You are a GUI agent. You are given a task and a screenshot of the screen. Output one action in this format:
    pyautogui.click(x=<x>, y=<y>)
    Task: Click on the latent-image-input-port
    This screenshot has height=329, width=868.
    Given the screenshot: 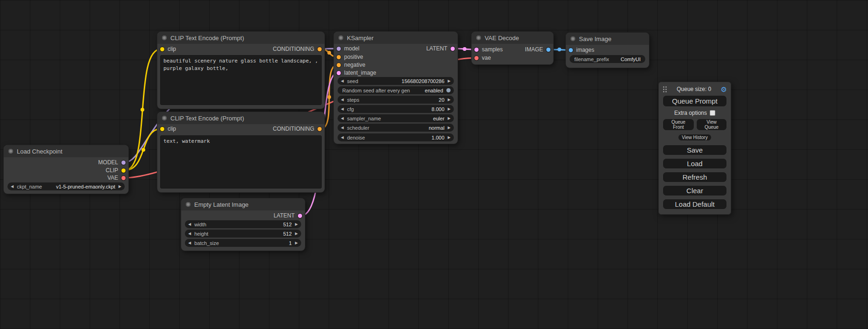 What is the action you would take?
    pyautogui.click(x=339, y=73)
    